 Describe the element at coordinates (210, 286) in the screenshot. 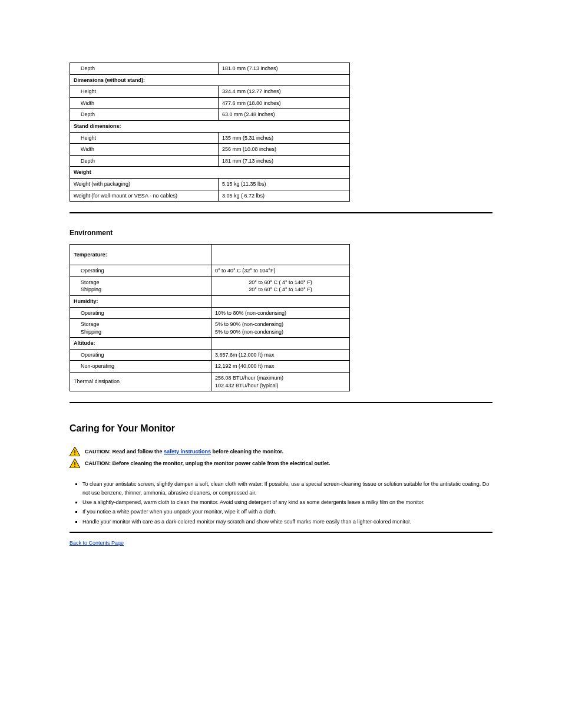

I see `table-row: Storage Shipping20° to 60° C ( 4° to 140…` at that location.